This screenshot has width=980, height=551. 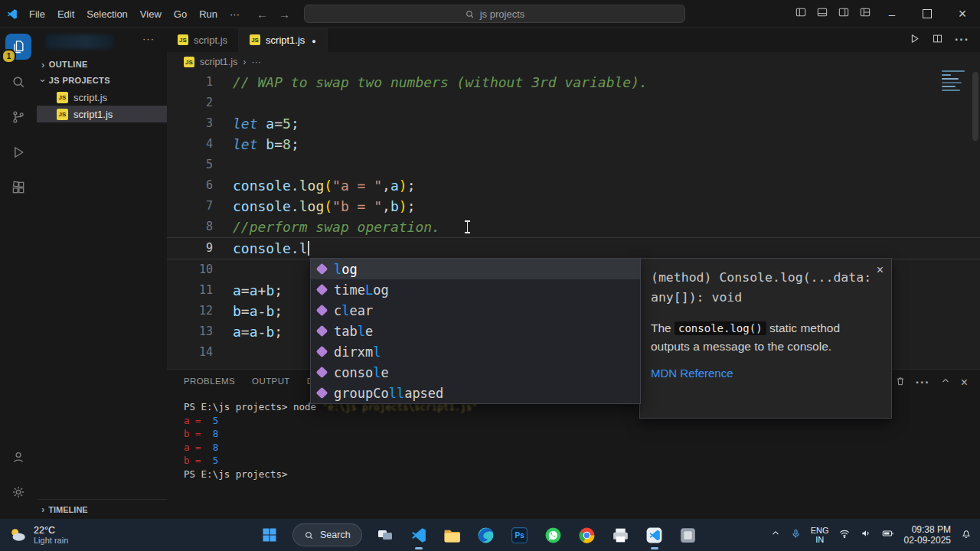 What do you see at coordinates (688, 535) in the screenshot?
I see `gray-app-icon` at bounding box center [688, 535].